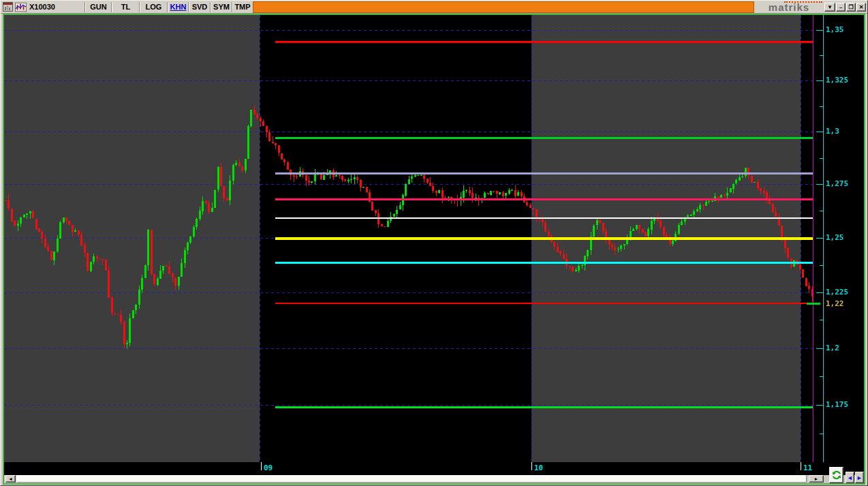 This screenshot has width=868, height=486. I want to click on logo-text: matriks, so click(789, 7).